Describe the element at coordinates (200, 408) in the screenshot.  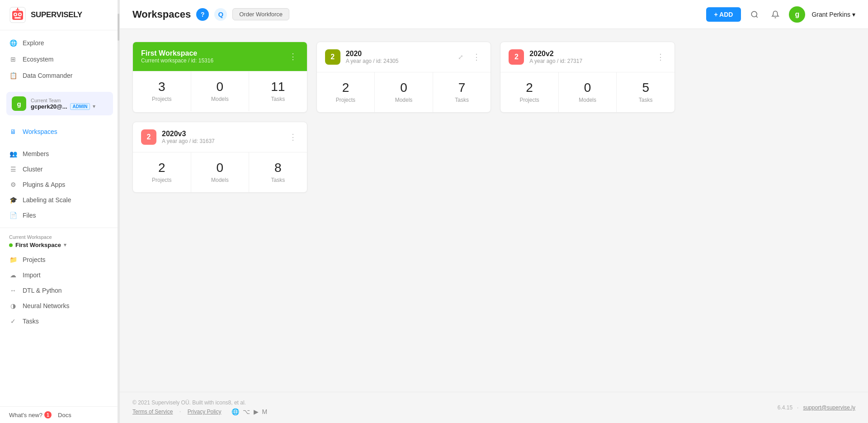
I see `footer-left: © 2021 Supervisely OÜ. Built with icons8…` at that location.